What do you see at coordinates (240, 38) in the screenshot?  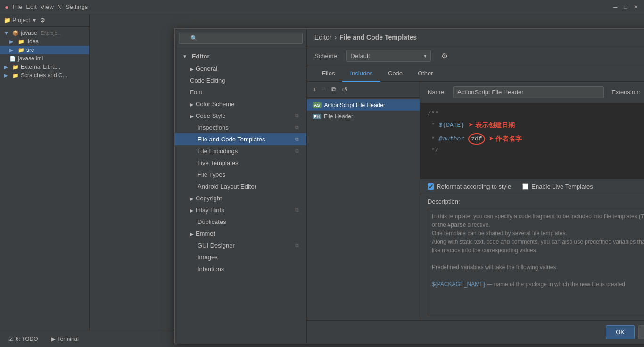 I see `settings-search-input` at bounding box center [240, 38].